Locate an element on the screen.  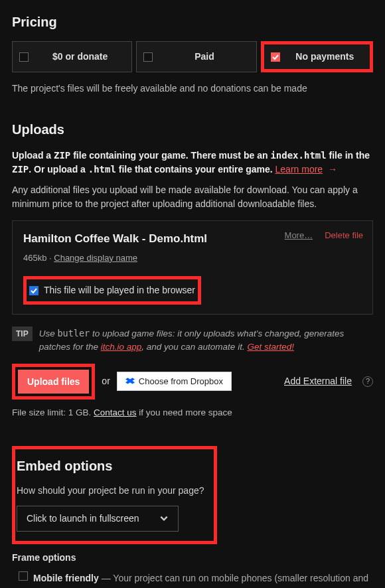
pricing-option-label: Paid is located at coordinates (204, 57).